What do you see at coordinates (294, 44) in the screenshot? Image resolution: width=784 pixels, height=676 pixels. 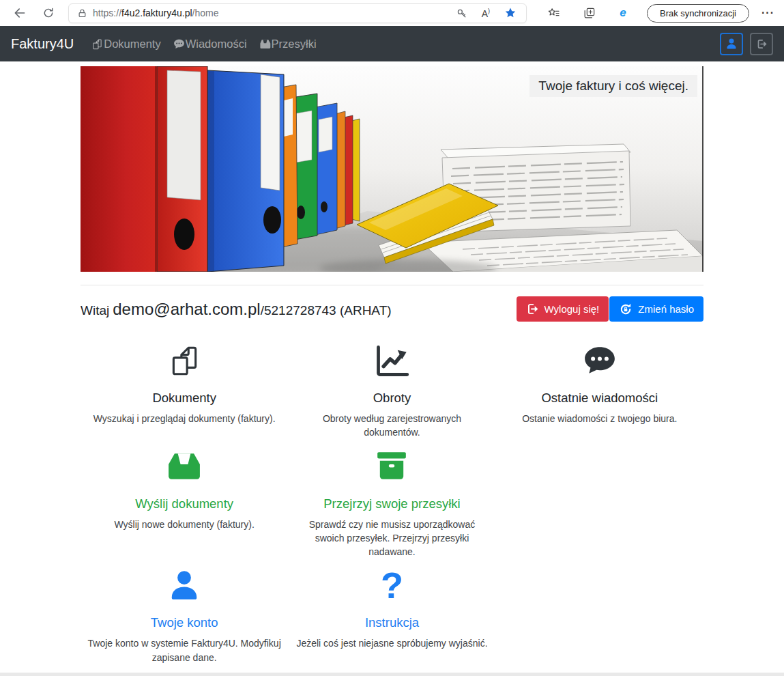 I see `nav-item-label: Przesyłki` at bounding box center [294, 44].